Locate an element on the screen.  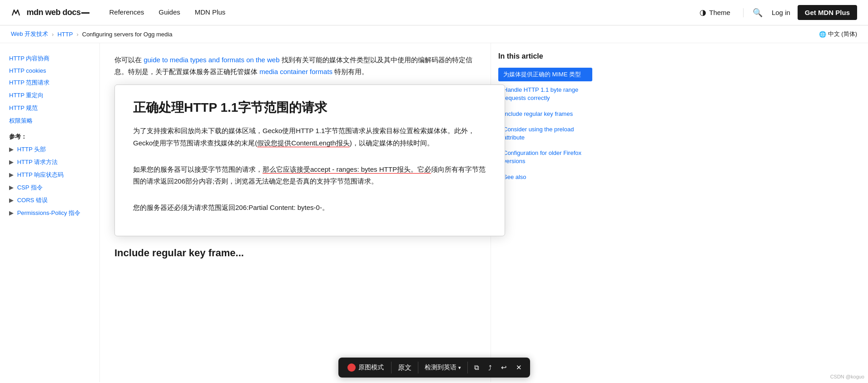
get-mdn-button: Get MDN Plus is located at coordinates (828, 13).